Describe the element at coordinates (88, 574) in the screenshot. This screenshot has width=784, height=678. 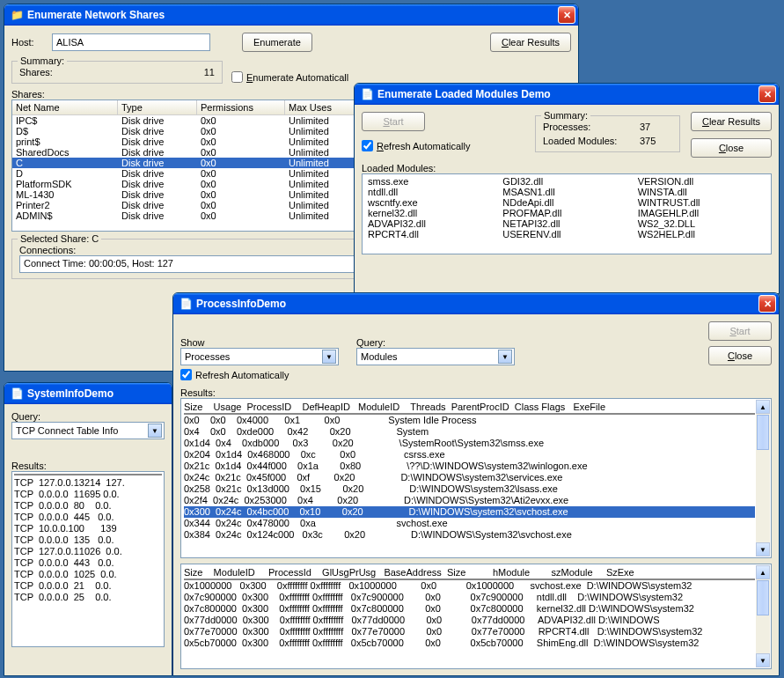
I see `list-item: TCP 0.0.0.0 1025 0.0.` at that location.